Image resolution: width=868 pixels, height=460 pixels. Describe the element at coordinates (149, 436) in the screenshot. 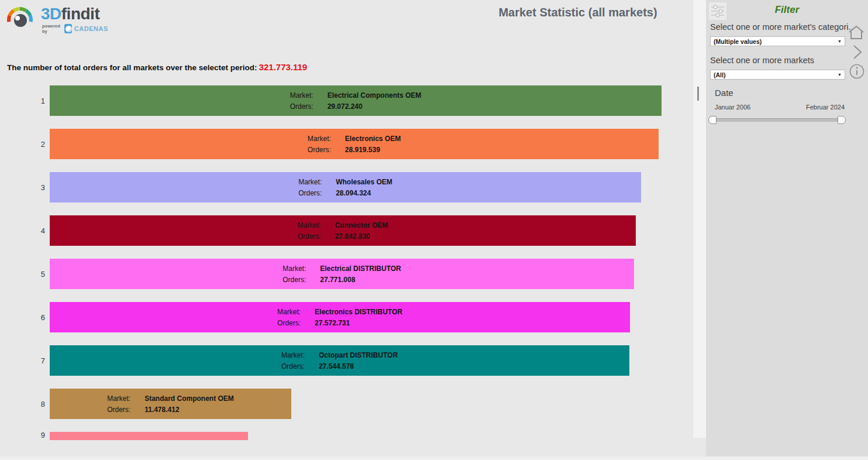

I see `bar` at that location.